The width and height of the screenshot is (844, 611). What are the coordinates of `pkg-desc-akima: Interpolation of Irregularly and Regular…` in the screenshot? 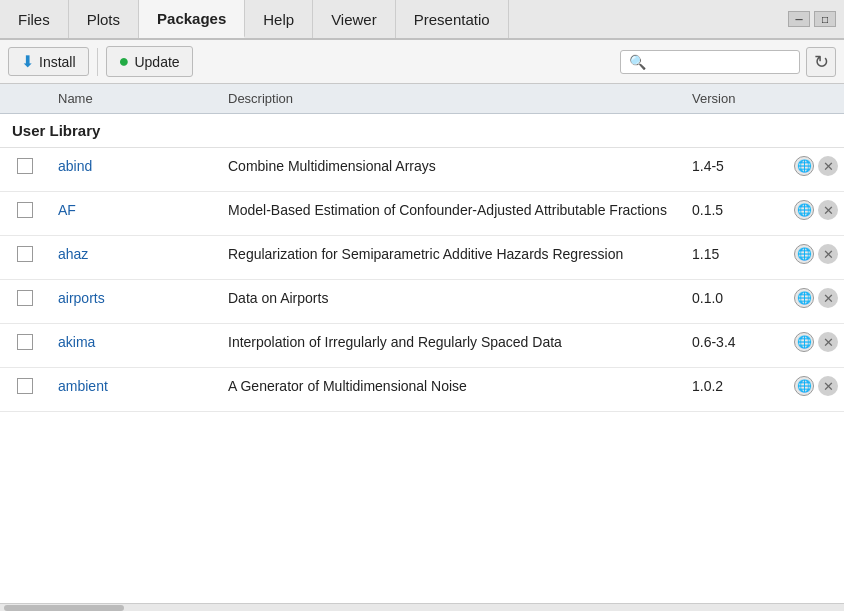 It's located at (395, 342).